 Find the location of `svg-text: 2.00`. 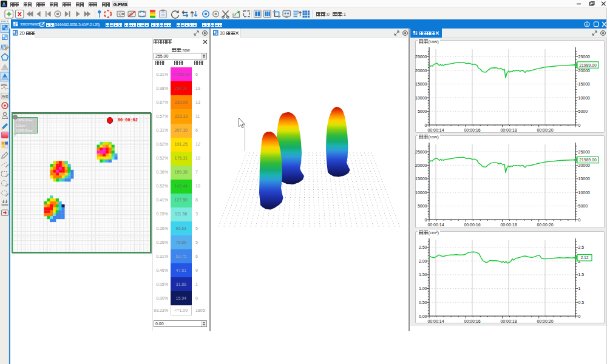

svg-text: 2.00 is located at coordinates (423, 261).